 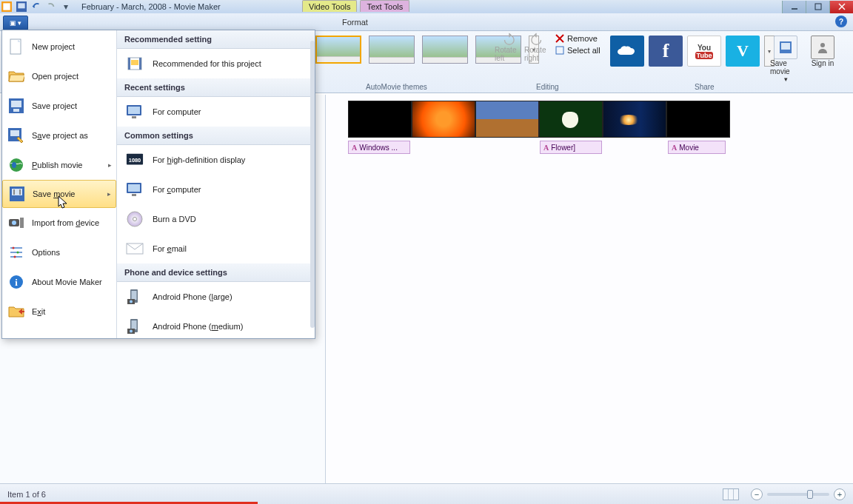 I want to click on submenu-scrollbar, so click(x=312, y=184).